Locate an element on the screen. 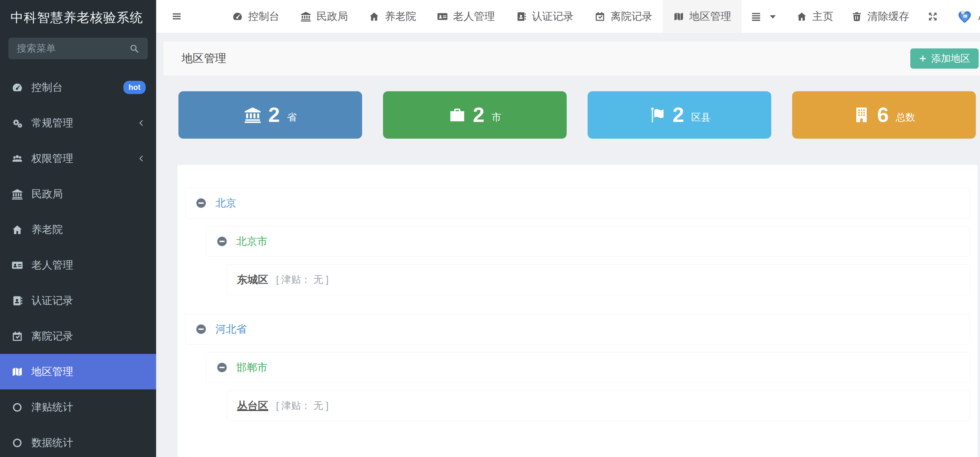  caret-down-icon is located at coordinates (773, 17).